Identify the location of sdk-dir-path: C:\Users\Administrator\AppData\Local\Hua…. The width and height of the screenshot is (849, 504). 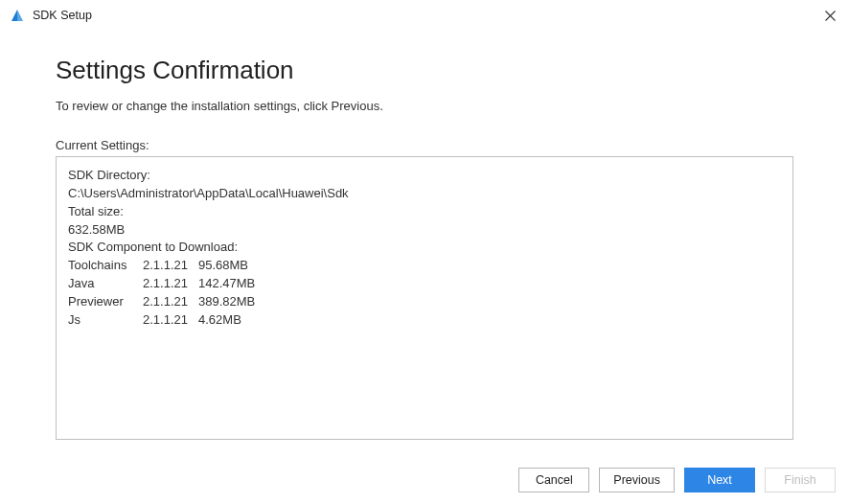
(424, 194).